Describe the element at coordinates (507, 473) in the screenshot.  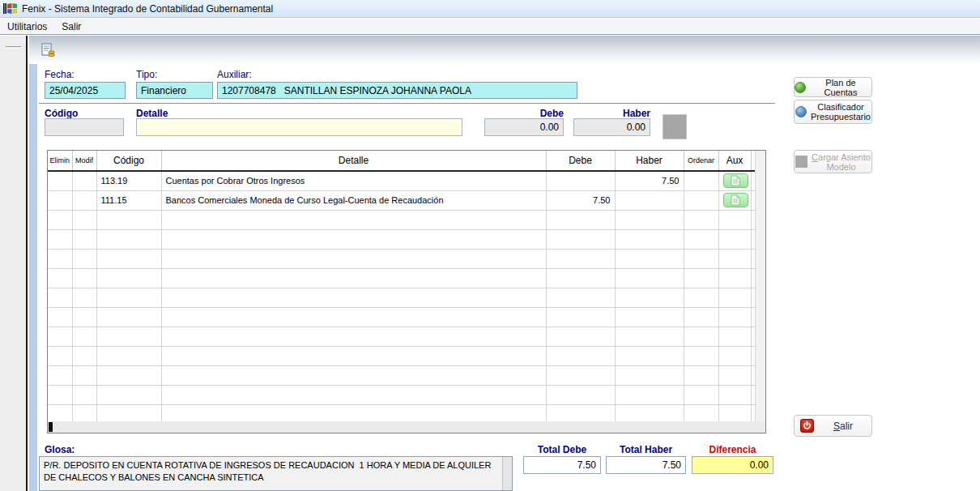
I see `glosa-scrollbar` at that location.